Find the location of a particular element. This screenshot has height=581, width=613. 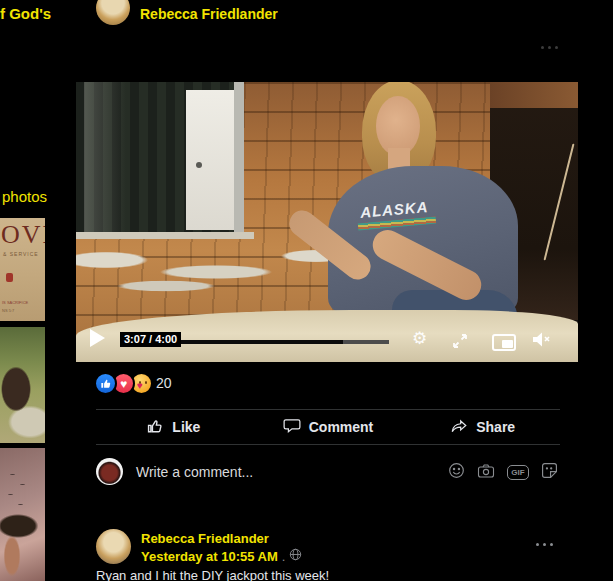

comment-button: Comment is located at coordinates (328, 427).